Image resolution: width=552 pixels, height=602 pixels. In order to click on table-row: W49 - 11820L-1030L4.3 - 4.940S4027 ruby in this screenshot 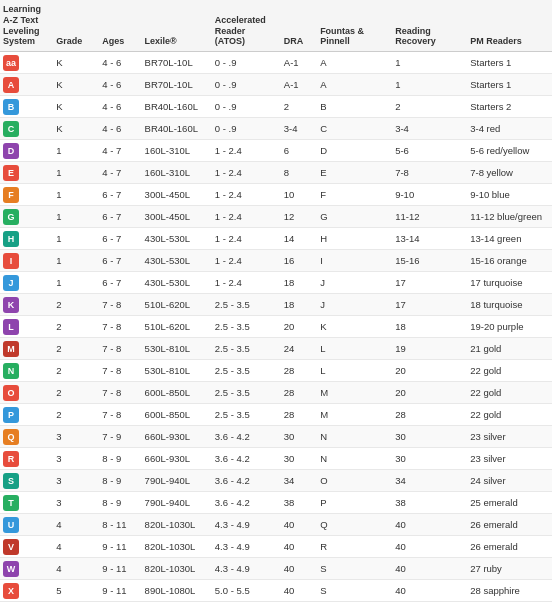, I will do `click(276, 569)`.